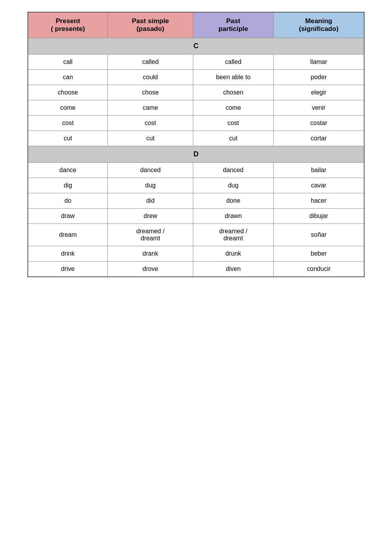 The width and height of the screenshot is (392, 554). What do you see at coordinates (319, 201) in the screenshot?
I see `cell-meaning: hacer` at bounding box center [319, 201].